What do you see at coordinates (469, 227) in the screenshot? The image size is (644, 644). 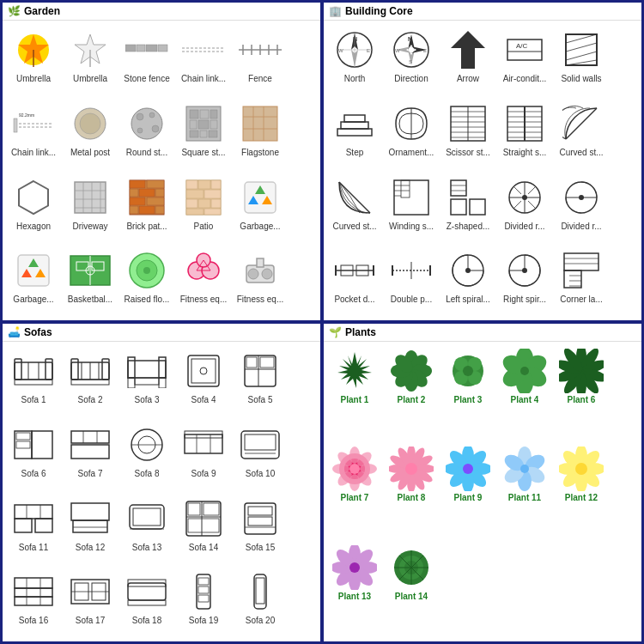 I see `z-shaped-label: Z-shaped...` at bounding box center [469, 227].